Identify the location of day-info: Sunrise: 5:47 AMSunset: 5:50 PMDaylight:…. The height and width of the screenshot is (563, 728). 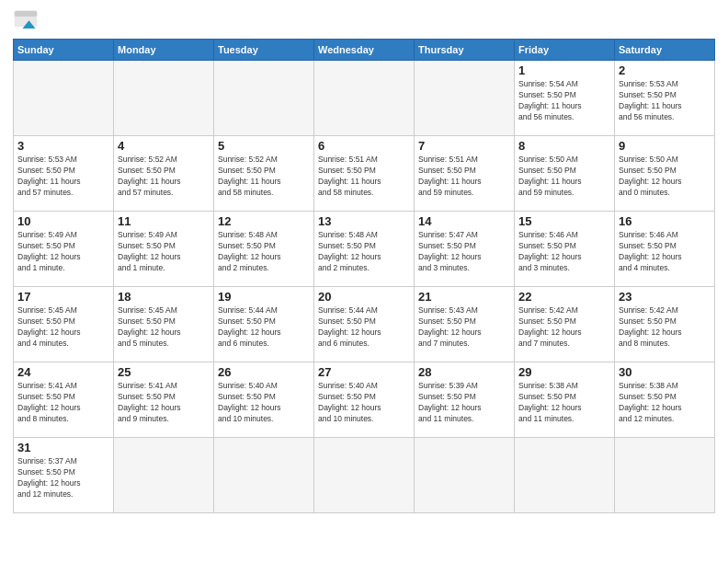
(464, 252).